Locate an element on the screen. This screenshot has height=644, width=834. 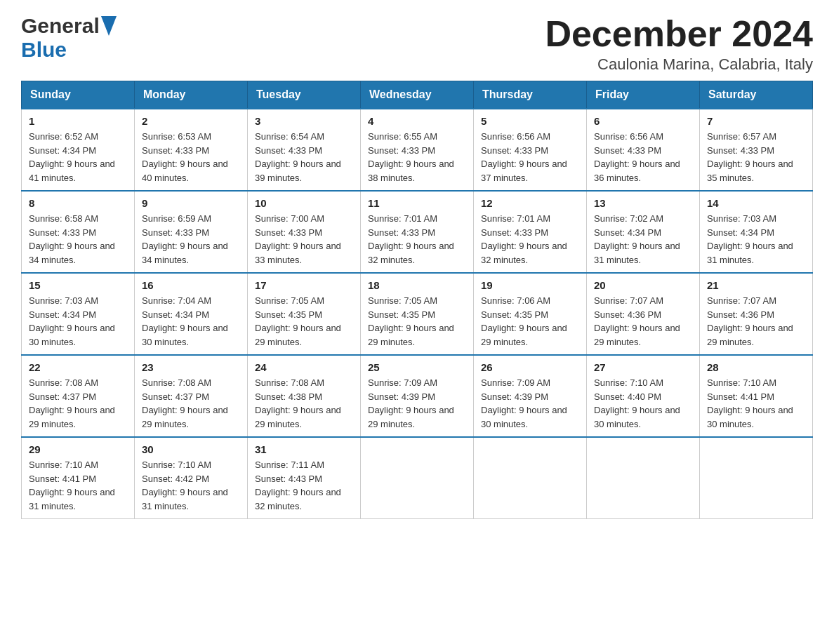
day-number: 1 is located at coordinates (78, 121).